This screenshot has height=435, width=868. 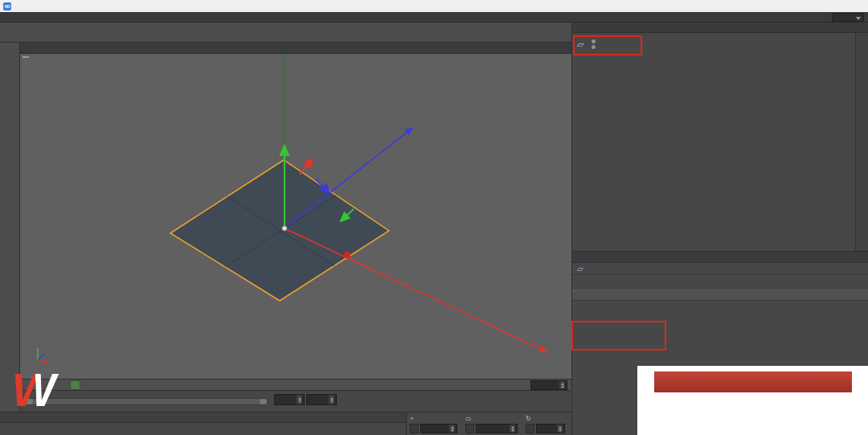 I want to click on attribute-title-row: ▱, so click(x=720, y=269).